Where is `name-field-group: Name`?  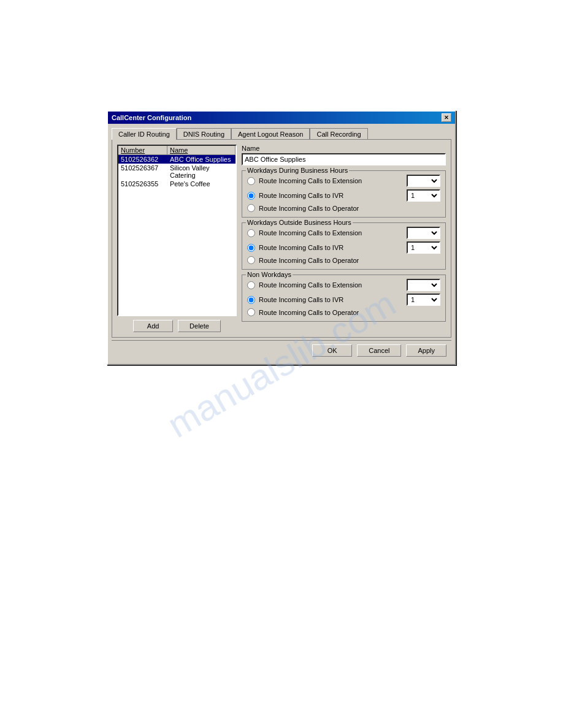 name-field-group: Name is located at coordinates (343, 155).